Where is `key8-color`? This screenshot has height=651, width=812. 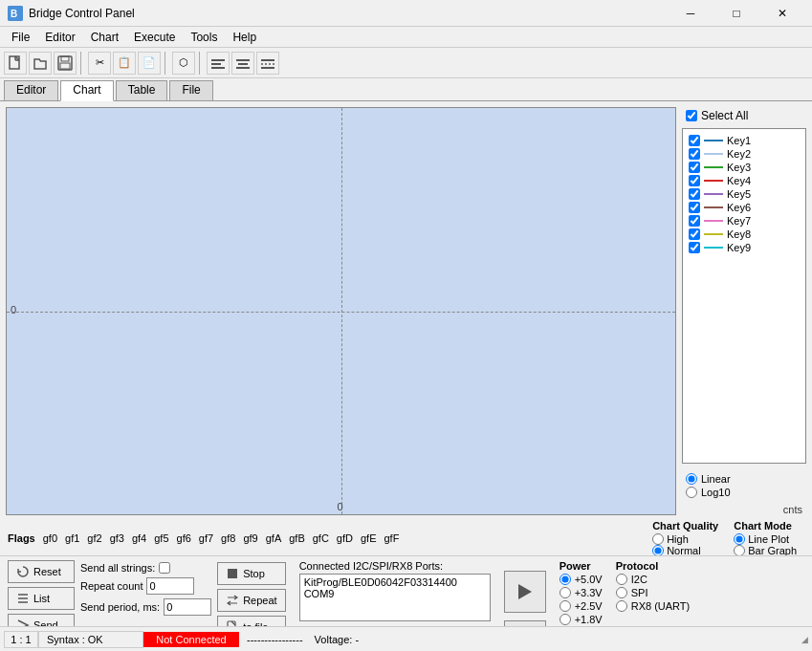
key8-color is located at coordinates (713, 234).